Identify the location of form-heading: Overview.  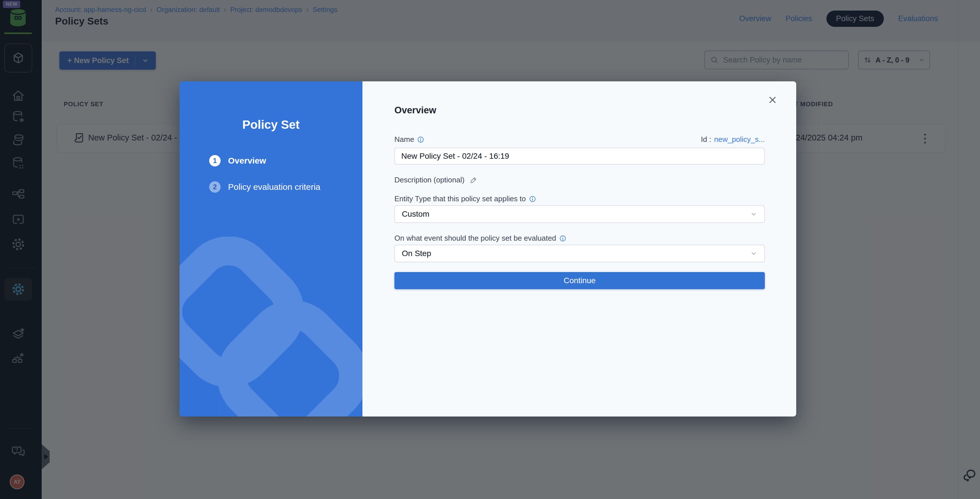
(415, 110).